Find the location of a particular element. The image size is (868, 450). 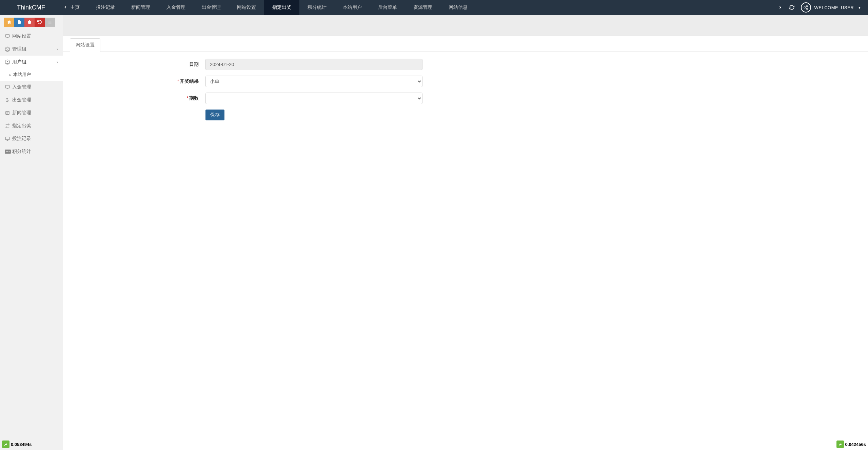

nav-right: WELCOME_USER ▼ is located at coordinates (821, 7).